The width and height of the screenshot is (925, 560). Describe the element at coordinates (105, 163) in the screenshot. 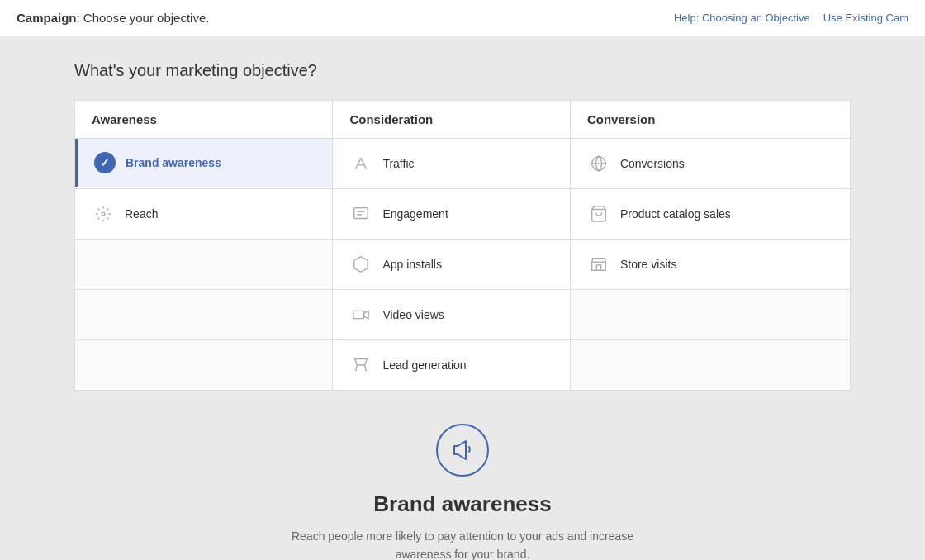

I see `check-icon` at that location.